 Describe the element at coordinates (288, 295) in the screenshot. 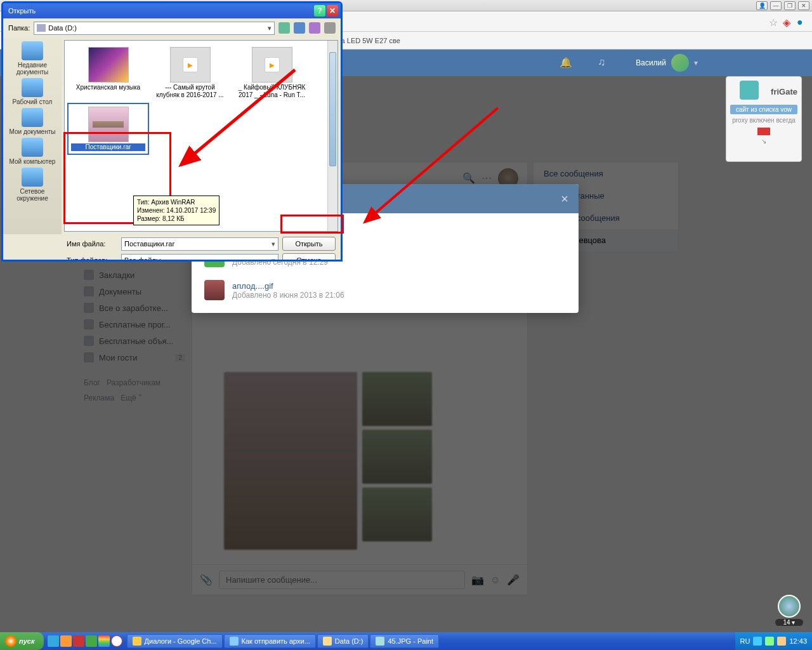

I see `file-date: Добавлено 8 июня 2013 в 21:06` at that location.